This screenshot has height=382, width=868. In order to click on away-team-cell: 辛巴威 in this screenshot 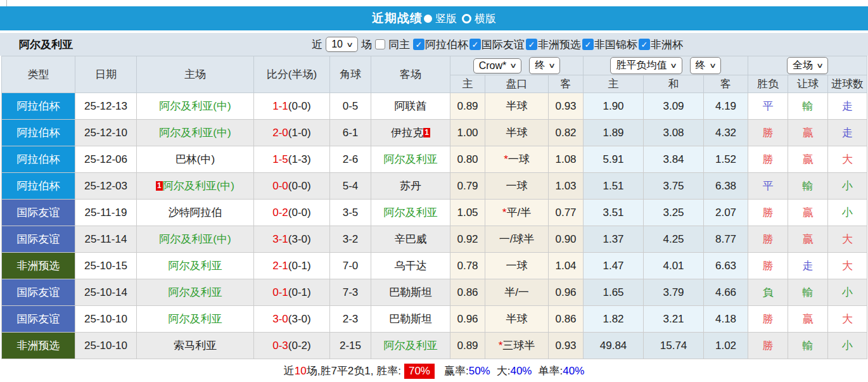, I will do `click(411, 239)`.